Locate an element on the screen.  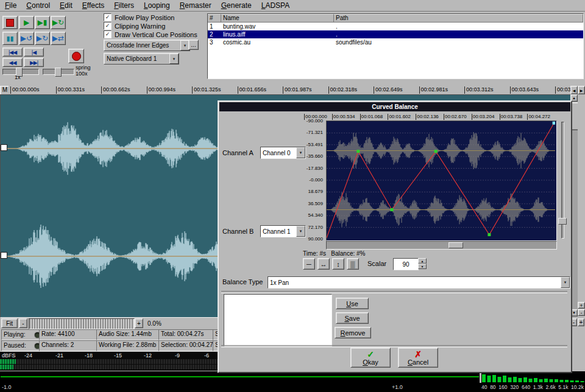
fit-button: Fit is located at coordinates (10, 323).